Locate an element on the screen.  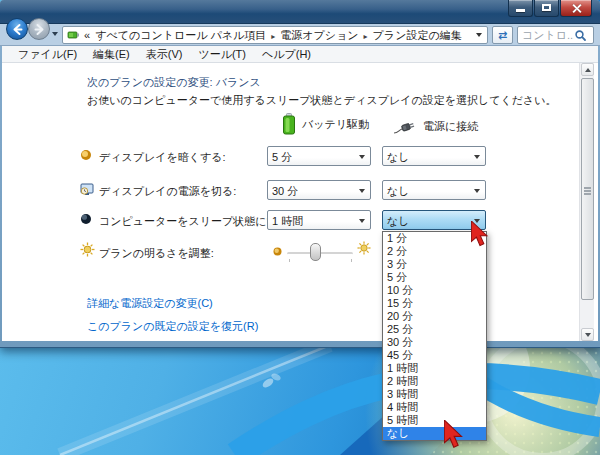
combo-display-off-ac: なし is located at coordinates (434, 190).